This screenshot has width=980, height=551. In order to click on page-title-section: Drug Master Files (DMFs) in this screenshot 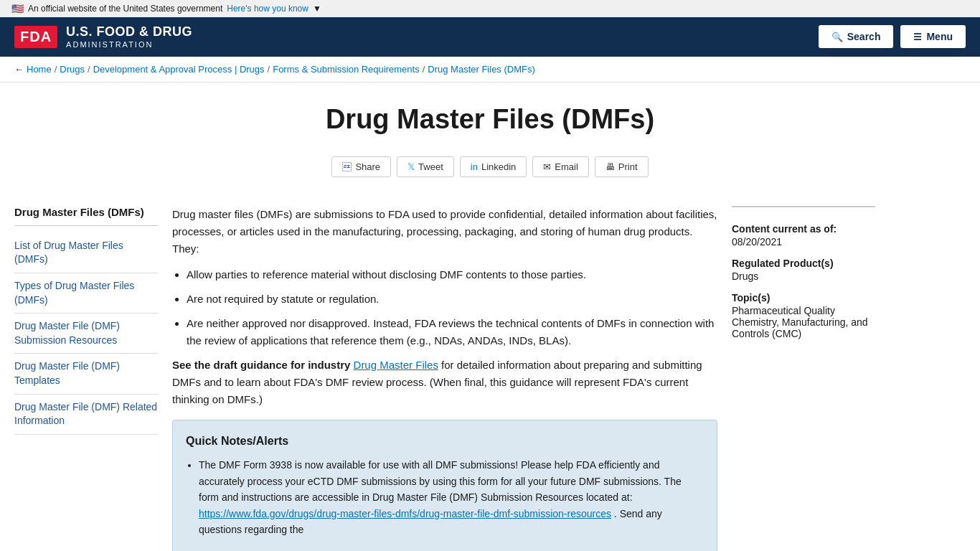, I will do `click(490, 116)`.